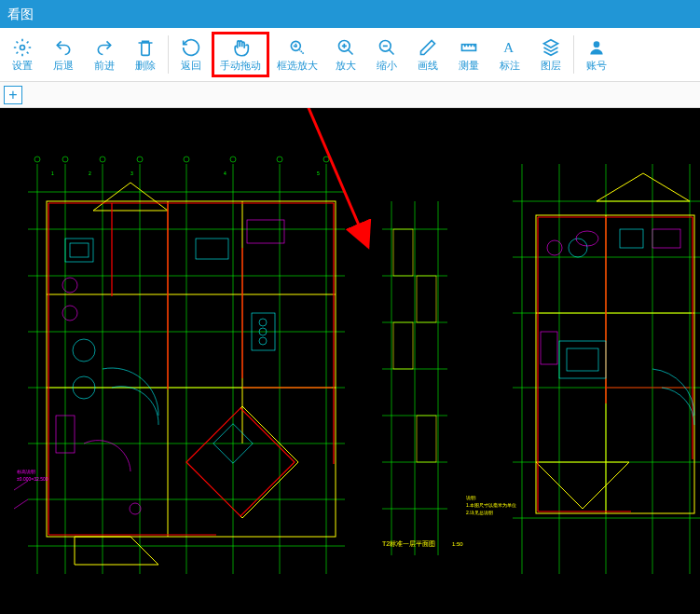  What do you see at coordinates (22, 65) in the screenshot?
I see `settings-label: 设置` at bounding box center [22, 65].